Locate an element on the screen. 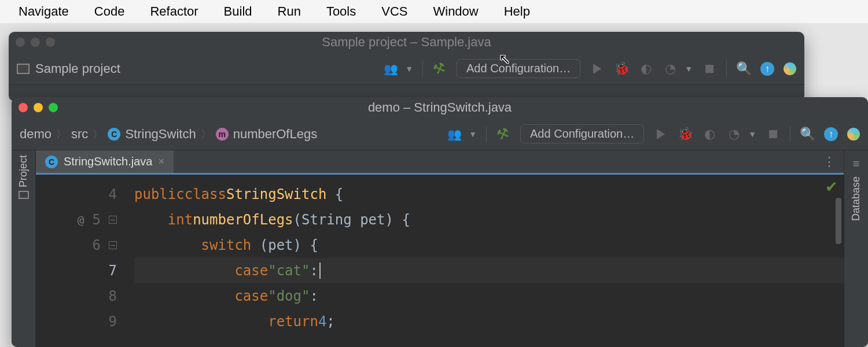 The height and width of the screenshot is (347, 868). breadcrumb-method: numberOfLegs is located at coordinates (275, 134).